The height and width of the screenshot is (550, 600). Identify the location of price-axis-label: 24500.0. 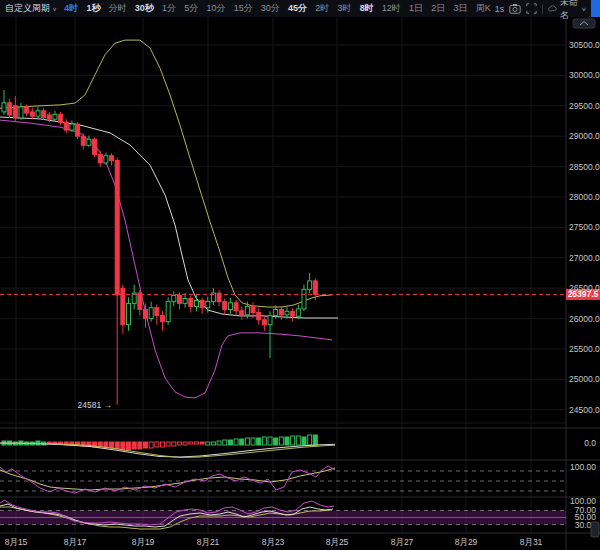
(584, 410).